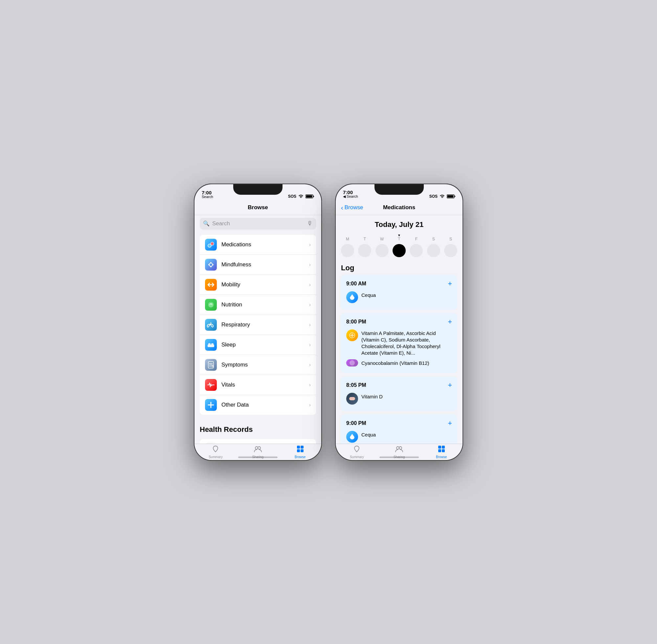  I want to click on respiratory-svg, so click(211, 325).